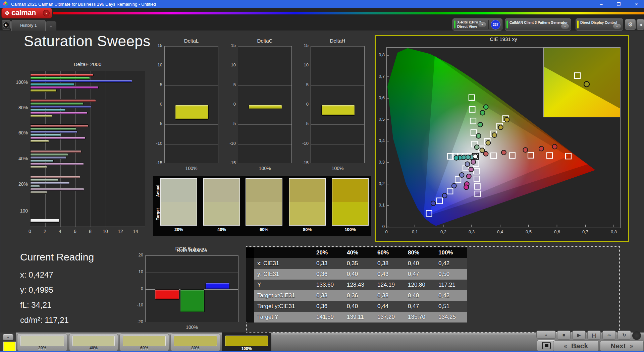 This screenshot has width=644, height=352. What do you see at coordinates (637, 336) in the screenshot?
I see `record-indicator` at bounding box center [637, 336].